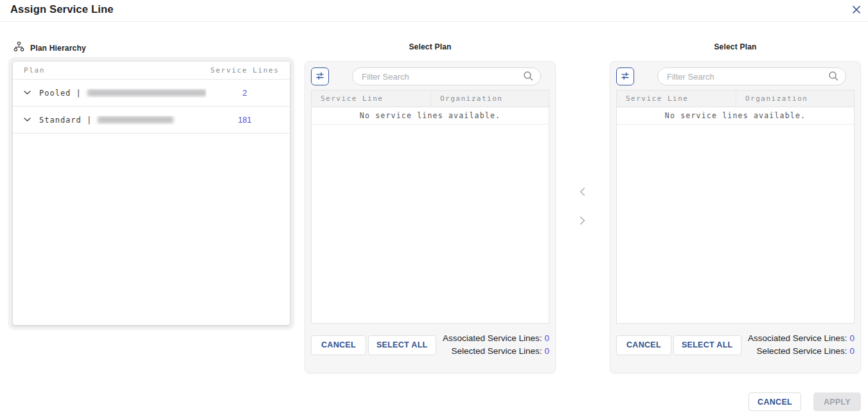 Image resolution: width=868 pixels, height=413 pixels. I want to click on dialog-cancel-button: CANCEL, so click(775, 402).